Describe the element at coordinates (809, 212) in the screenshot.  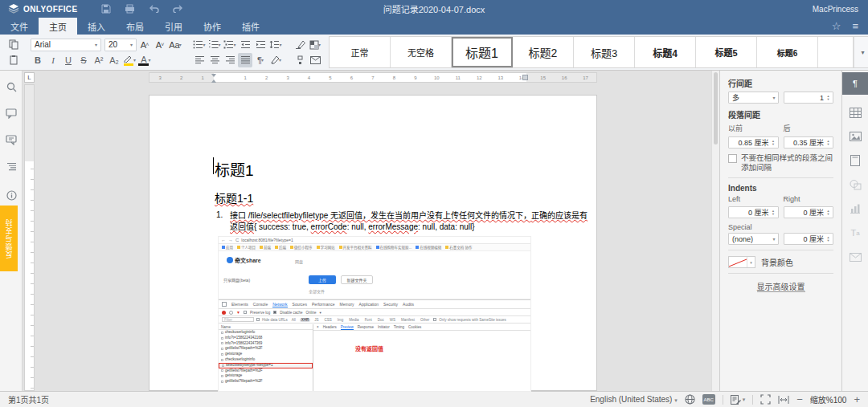
I see `indent-right-spinner: 0 厘米▲▼` at that location.